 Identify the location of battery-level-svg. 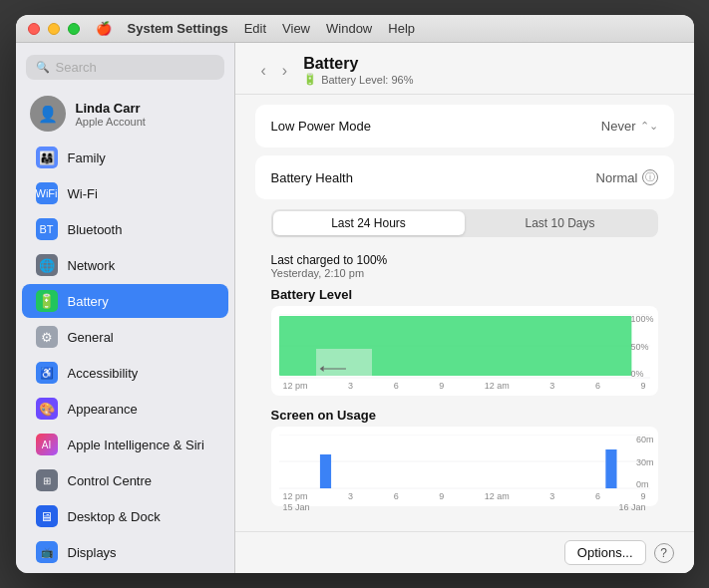
(465, 347).